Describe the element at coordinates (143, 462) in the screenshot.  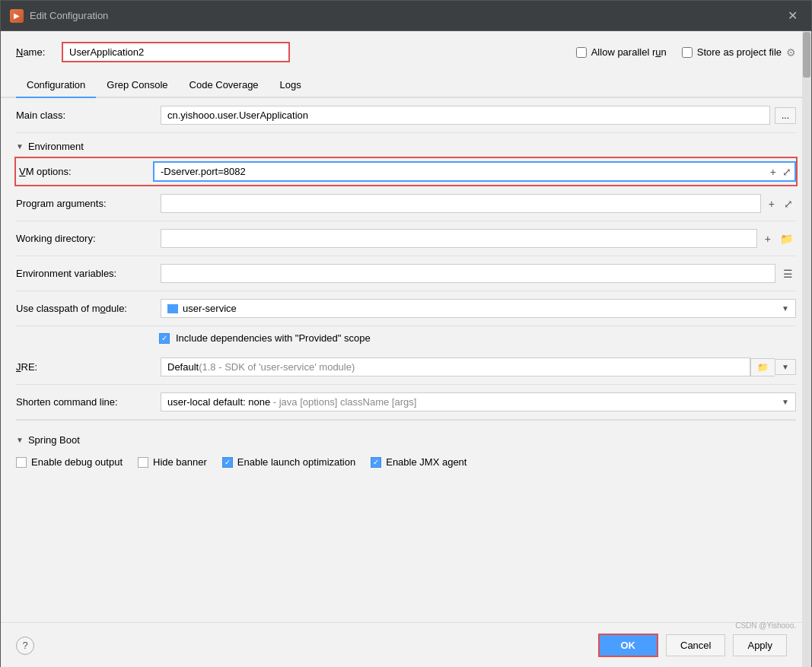
I see `hide-banner-checkbox` at that location.